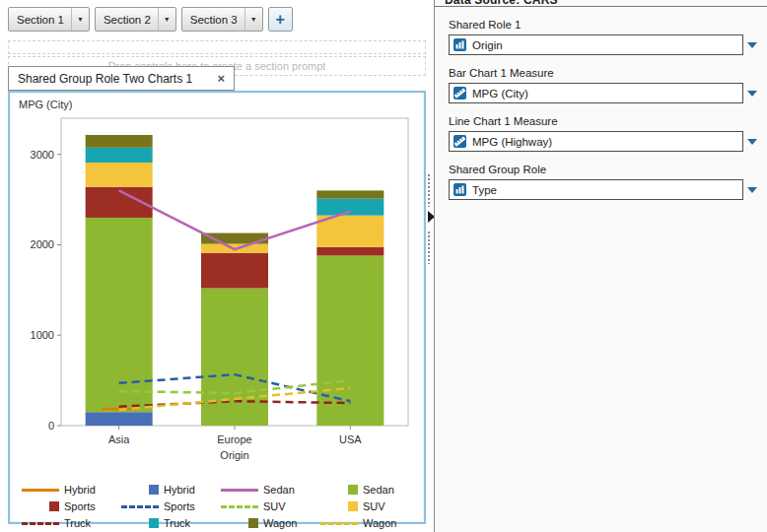  What do you see at coordinates (42, 155) in the screenshot?
I see `svg-text: 3000` at bounding box center [42, 155].